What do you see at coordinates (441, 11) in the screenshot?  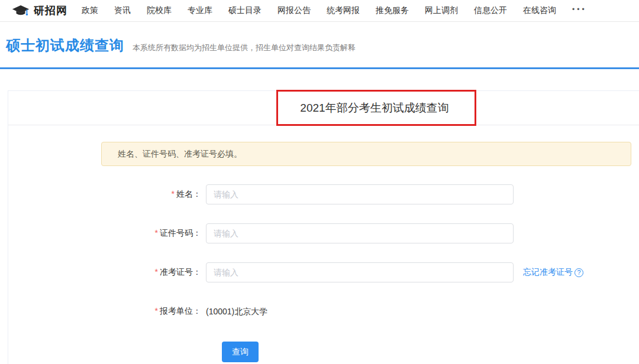 I see `nav-item-online-adjustment: 网上调剂` at bounding box center [441, 11].